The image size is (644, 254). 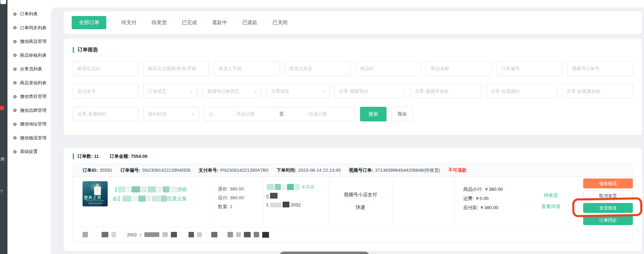 What do you see at coordinates (530, 69) in the screenshot?
I see `order-no-input` at bounding box center [530, 69].